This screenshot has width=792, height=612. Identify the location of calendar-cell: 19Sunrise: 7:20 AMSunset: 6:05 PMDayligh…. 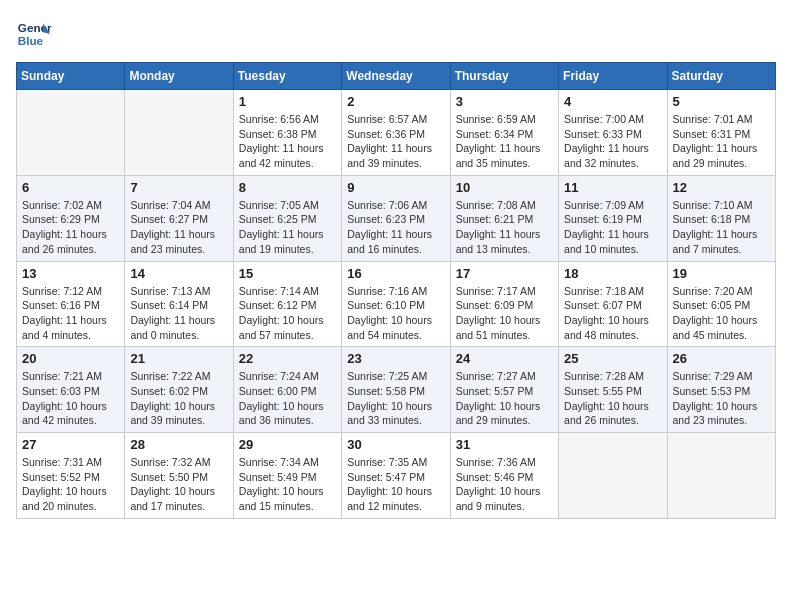
(721, 304).